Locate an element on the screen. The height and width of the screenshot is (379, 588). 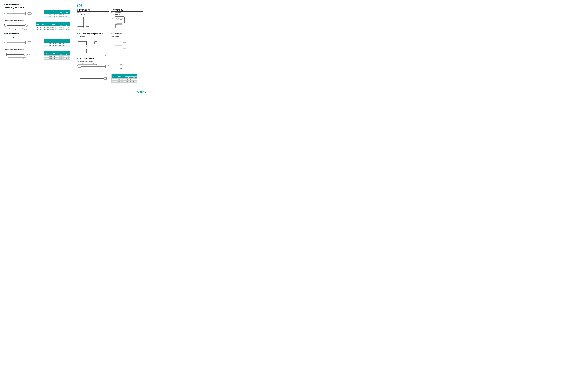
cn2-svg: 25 is located at coordinates (120, 23).